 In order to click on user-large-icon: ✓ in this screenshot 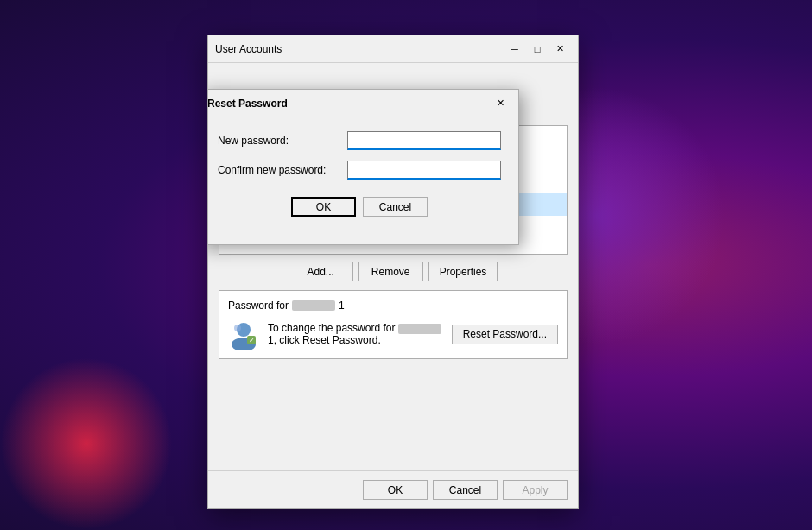, I will do `click(244, 334)`.